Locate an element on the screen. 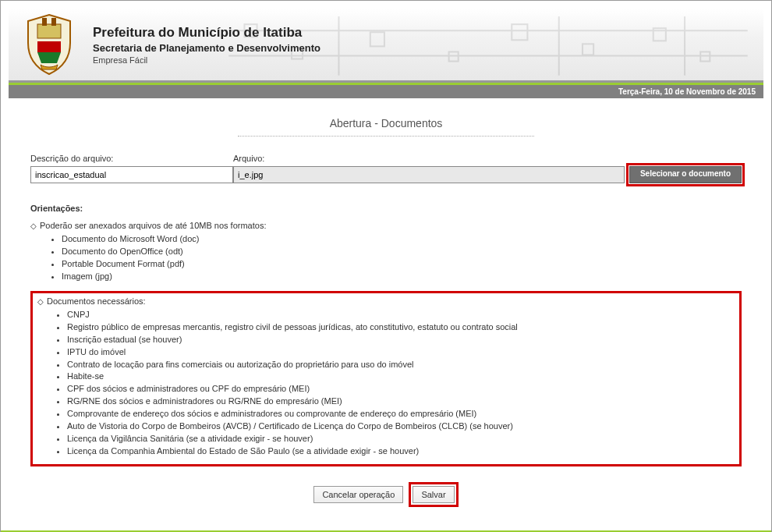  list-item: Registro público de empresas mercantis, … is located at coordinates (402, 328).